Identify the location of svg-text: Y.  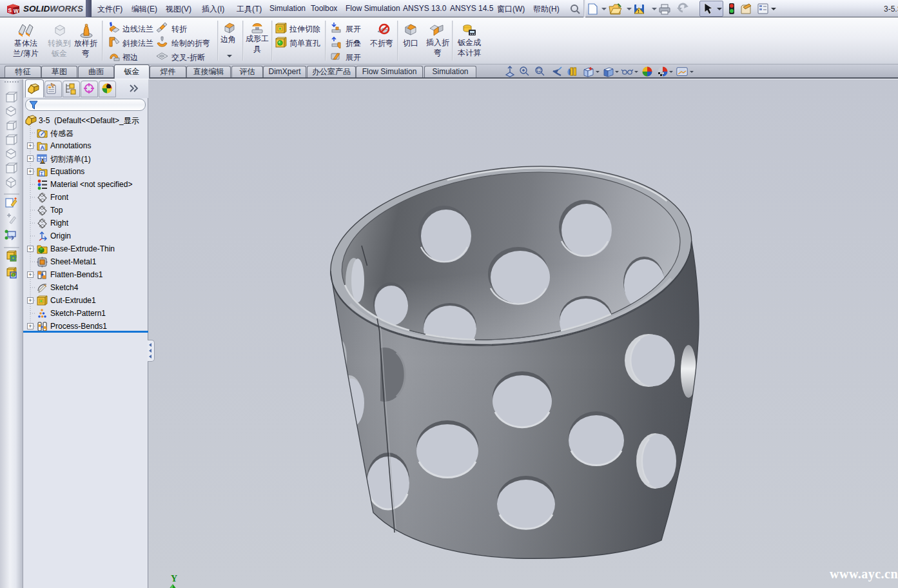
(174, 579).